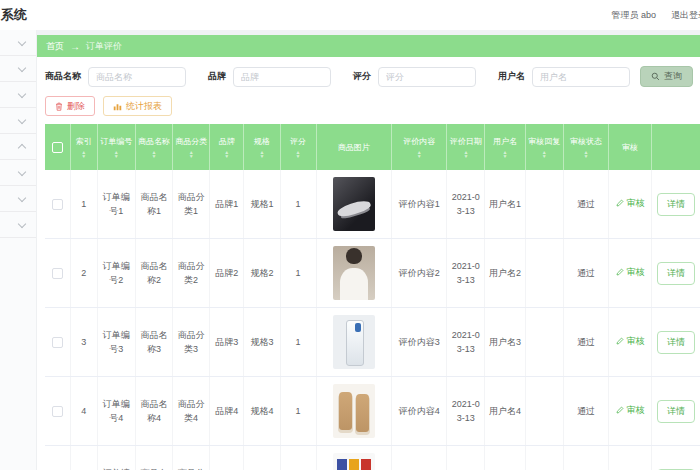 This screenshot has width=700, height=470. What do you see at coordinates (192, 274) in the screenshot?
I see `cell-category: 商品分类2` at bounding box center [192, 274].